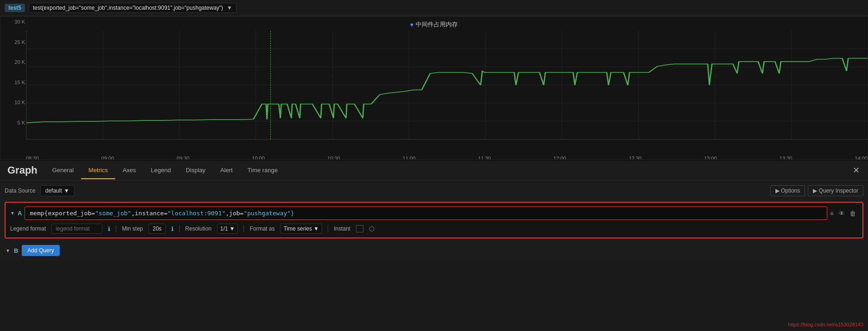 Image resolution: width=868 pixels, height=331 pixels. What do you see at coordinates (224, 229) in the screenshot?
I see `resolution-value: 1/1` at bounding box center [224, 229].